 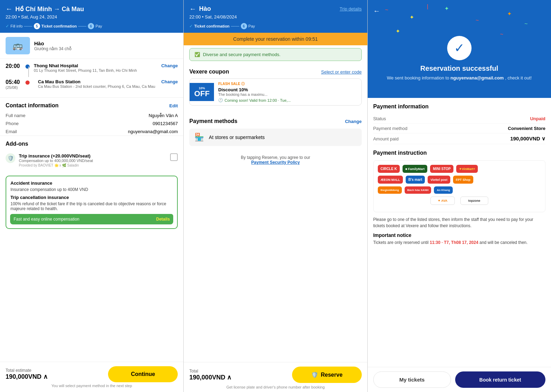 What do you see at coordinates (202, 92) in the screenshot?
I see `coupon-left: 10% OFF` at bounding box center [202, 92].